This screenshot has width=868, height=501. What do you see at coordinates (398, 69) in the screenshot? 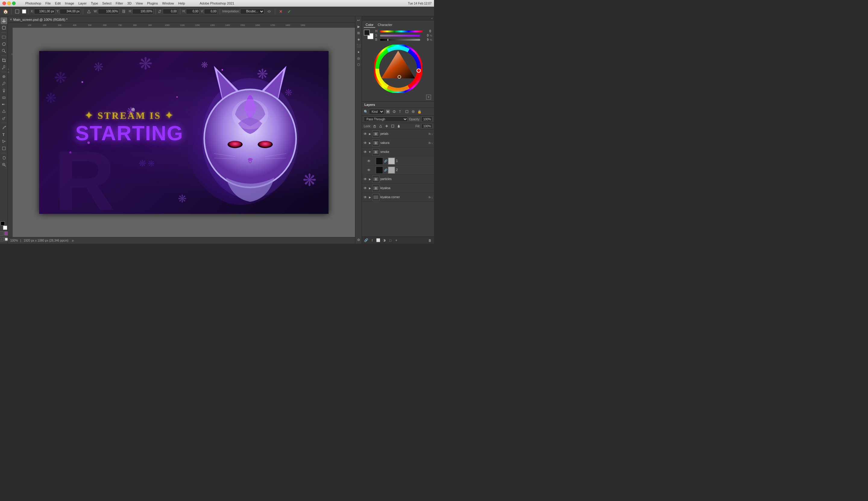
I see `color-wheel-wrapper` at bounding box center [398, 69].